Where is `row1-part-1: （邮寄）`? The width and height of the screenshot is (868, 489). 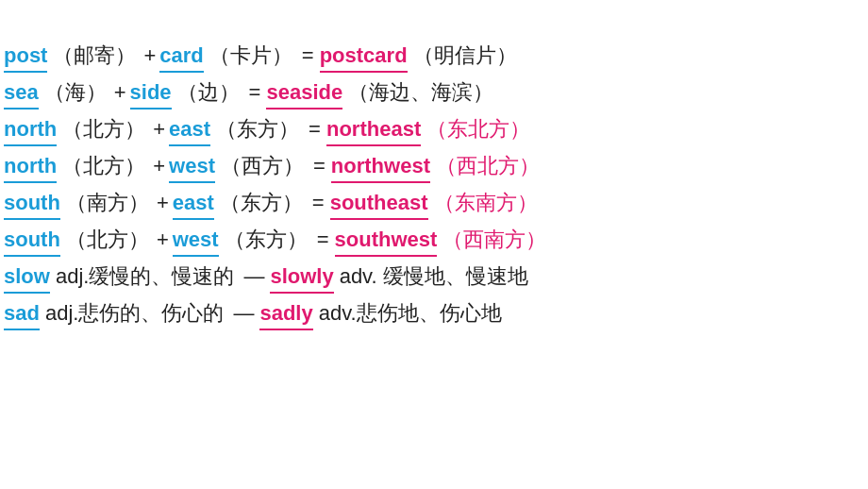 row1-part-1: （邮寄） is located at coordinates (94, 55).